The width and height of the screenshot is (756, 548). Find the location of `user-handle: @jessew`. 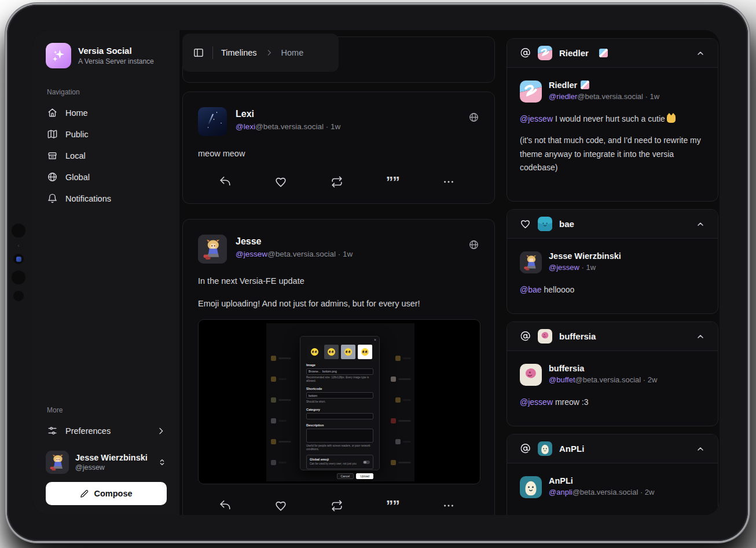

user-handle: @jessew is located at coordinates (111, 467).